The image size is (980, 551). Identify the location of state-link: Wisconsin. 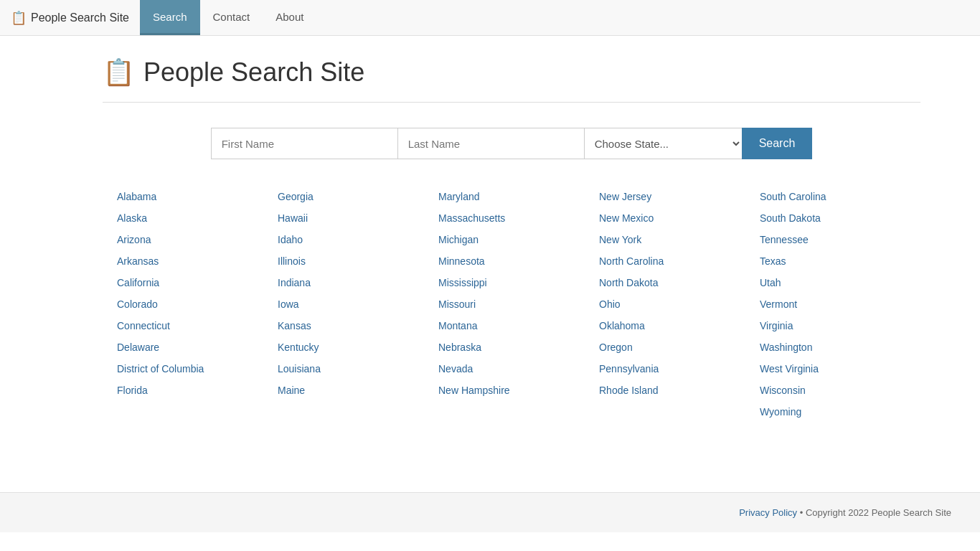
(840, 390).